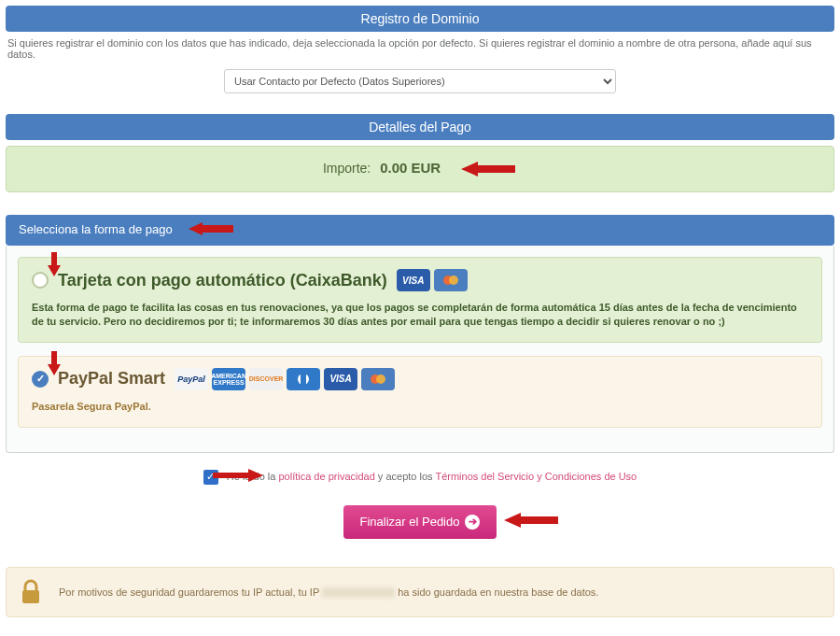  What do you see at coordinates (341, 379) in the screenshot?
I see `visa-icon-2: VISA` at bounding box center [341, 379].